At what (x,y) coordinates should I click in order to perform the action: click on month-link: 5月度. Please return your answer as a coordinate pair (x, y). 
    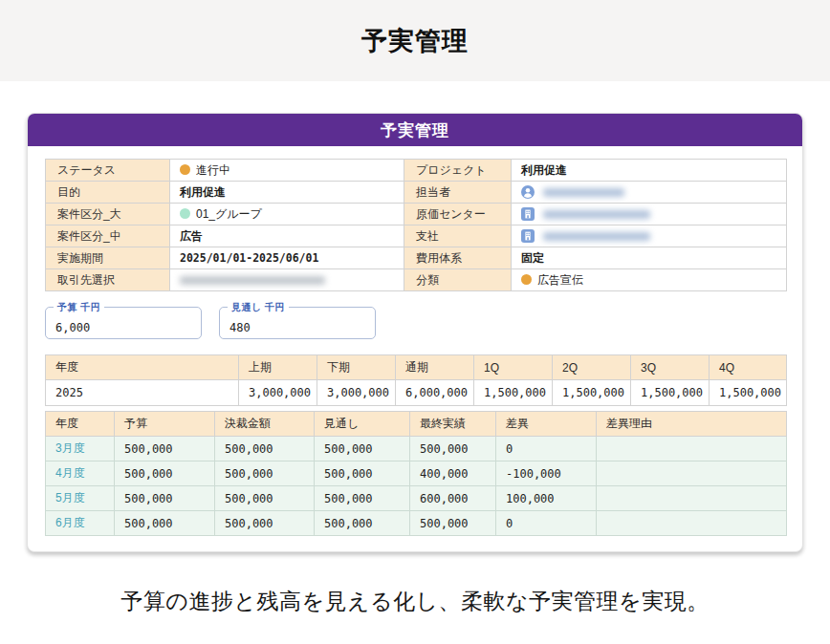
    Looking at the image, I should click on (80, 499).